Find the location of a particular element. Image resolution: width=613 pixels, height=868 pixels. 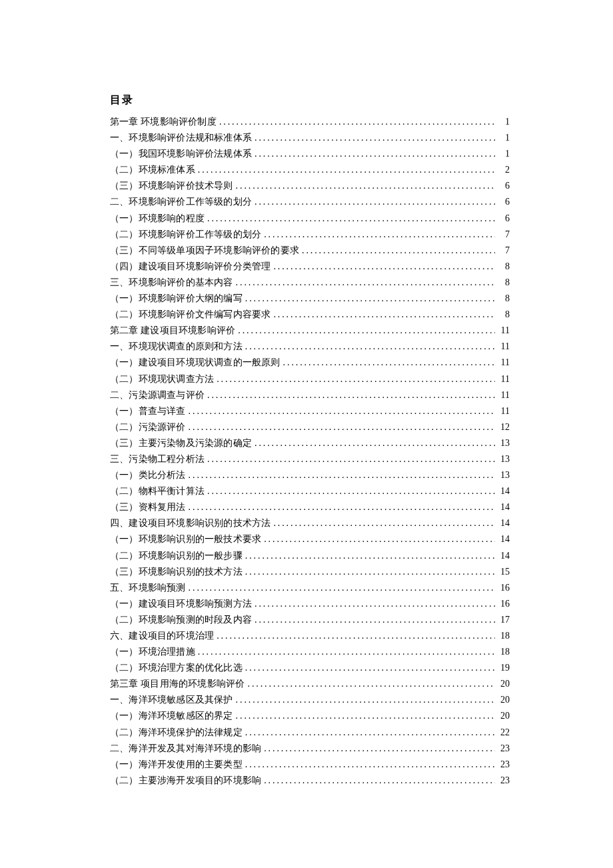

toc-entry: （二）环境影响评价文件编写内容要求8 is located at coordinates (310, 315).